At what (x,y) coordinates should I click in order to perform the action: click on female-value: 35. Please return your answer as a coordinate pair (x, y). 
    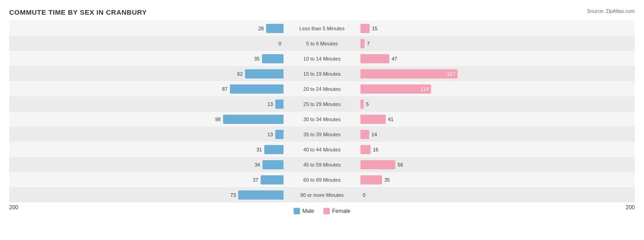
    Looking at the image, I should click on (387, 180).